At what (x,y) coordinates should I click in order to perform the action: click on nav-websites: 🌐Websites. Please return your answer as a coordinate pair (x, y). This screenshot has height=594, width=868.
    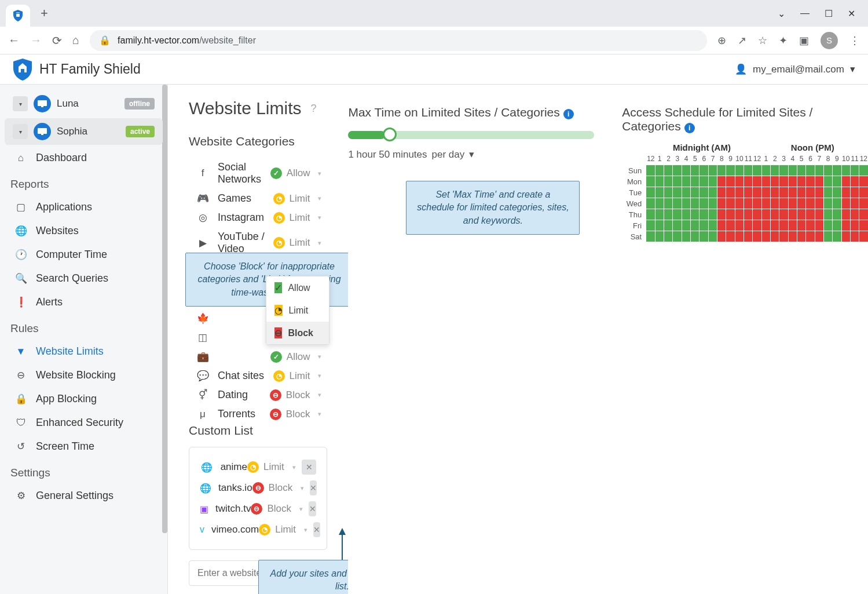
    Looking at the image, I should click on (83, 231).